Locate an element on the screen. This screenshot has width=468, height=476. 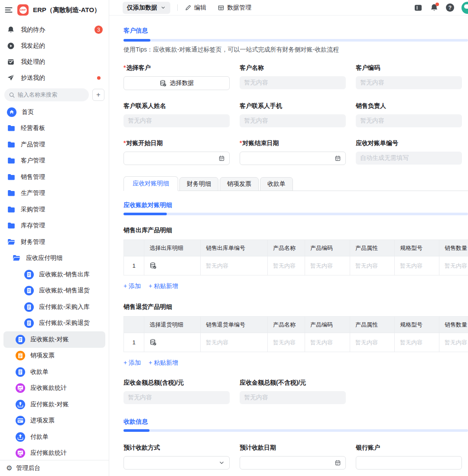
table-header-row: 选择退货明细 销售退货单编号 产品名称 产品编码 产品属性 规格型号 销售数量 is located at coordinates (296, 325).